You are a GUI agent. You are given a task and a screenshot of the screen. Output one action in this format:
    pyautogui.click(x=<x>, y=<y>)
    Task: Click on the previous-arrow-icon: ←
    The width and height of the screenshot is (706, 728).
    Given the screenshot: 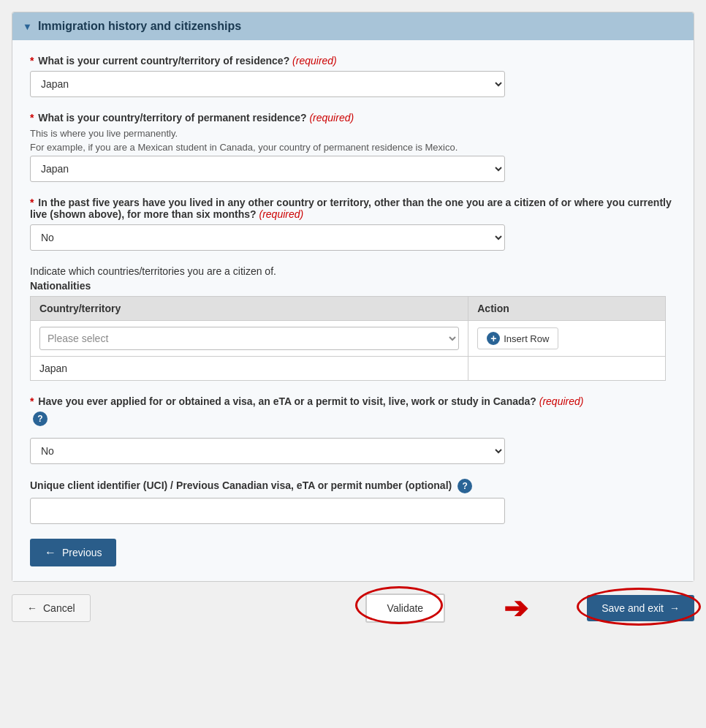 What is the action you would take?
    pyautogui.click(x=50, y=553)
    